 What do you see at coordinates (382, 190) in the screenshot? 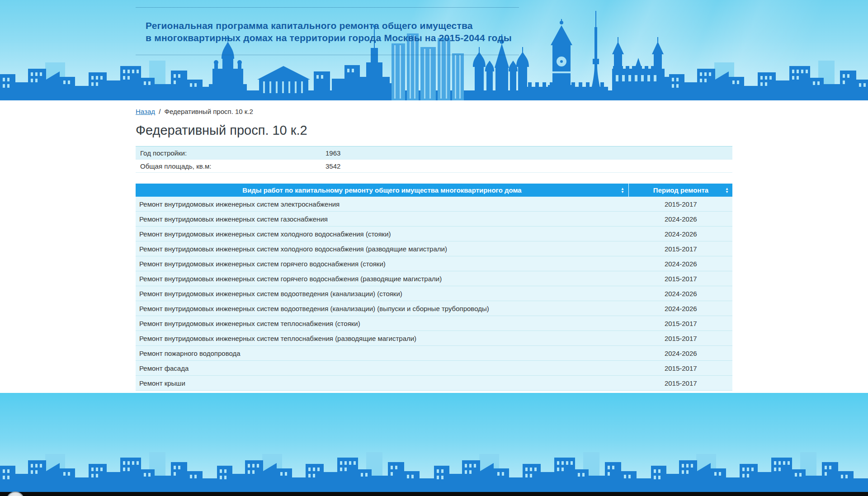
I see `works-column-label: Виды работ по капитальному ремонту общег…` at bounding box center [382, 190].